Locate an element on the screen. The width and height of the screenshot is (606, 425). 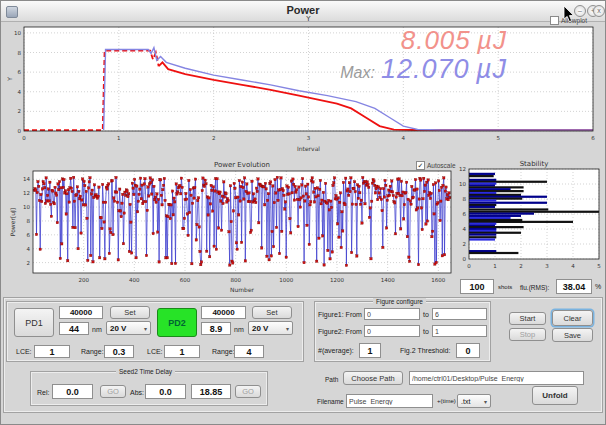
rms-label: flu.(RMS): is located at coordinates (534, 288).